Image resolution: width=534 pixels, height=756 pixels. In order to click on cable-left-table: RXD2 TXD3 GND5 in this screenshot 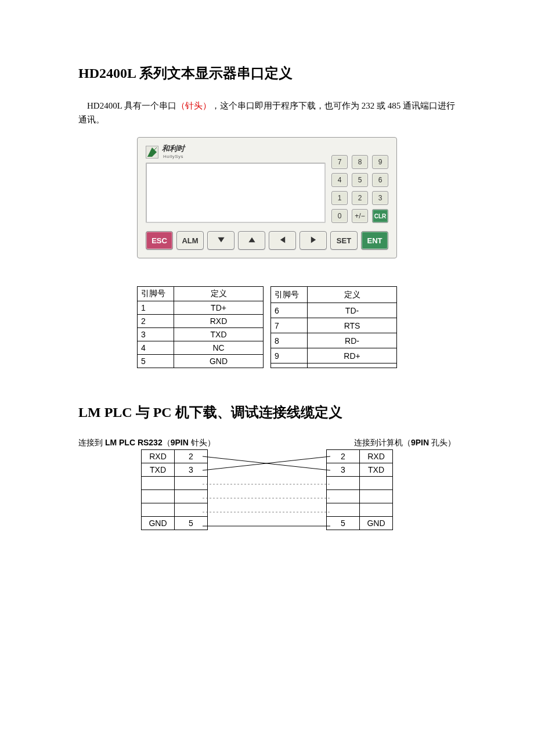, I will do `click(174, 490)`.